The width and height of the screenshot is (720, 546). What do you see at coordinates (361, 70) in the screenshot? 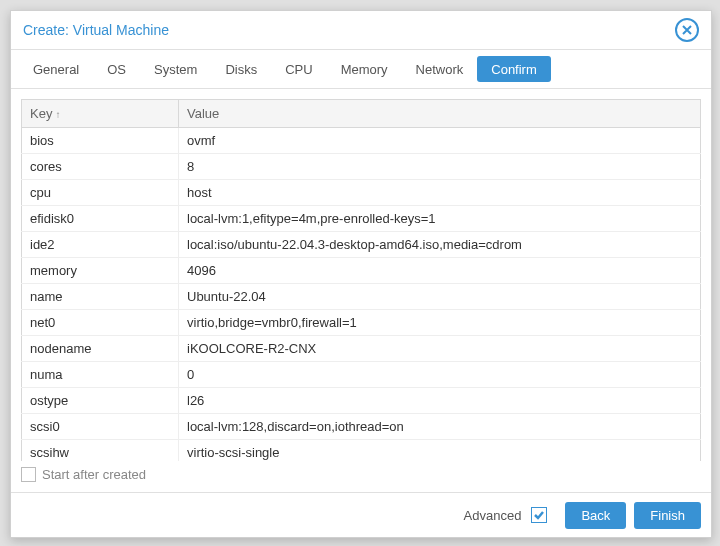
I see `wizard-tabs: GeneralOSSystemDisksCPUMemoryNetworkConf…` at bounding box center [361, 70].